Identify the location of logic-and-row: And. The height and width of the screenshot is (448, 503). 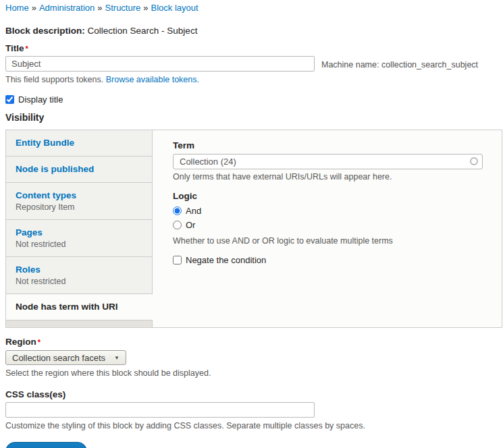
(328, 211).